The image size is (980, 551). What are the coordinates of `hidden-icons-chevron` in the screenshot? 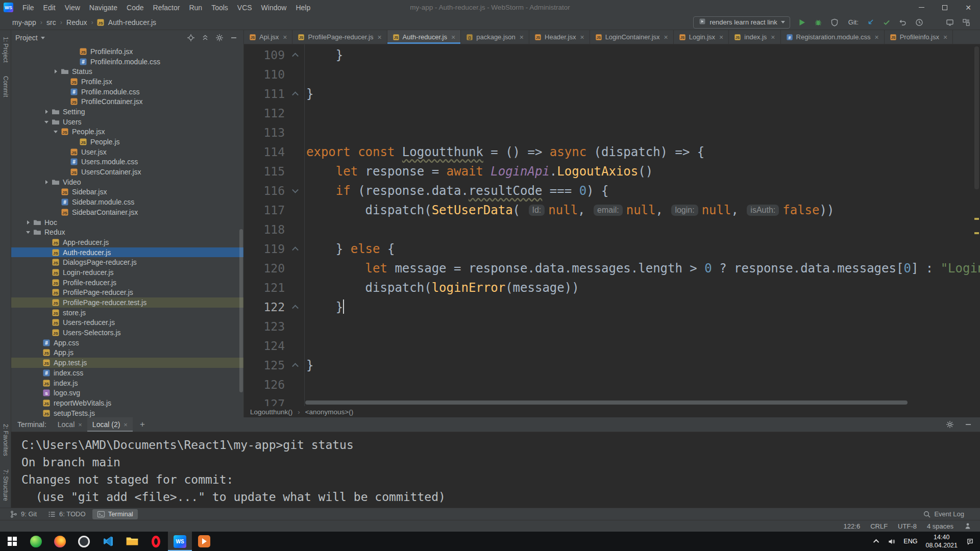 It's located at (876, 542).